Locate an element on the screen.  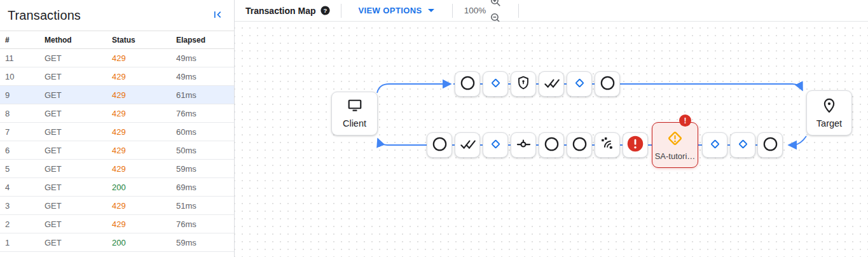
transaction-row: 7GET42960ms is located at coordinates (117, 132).